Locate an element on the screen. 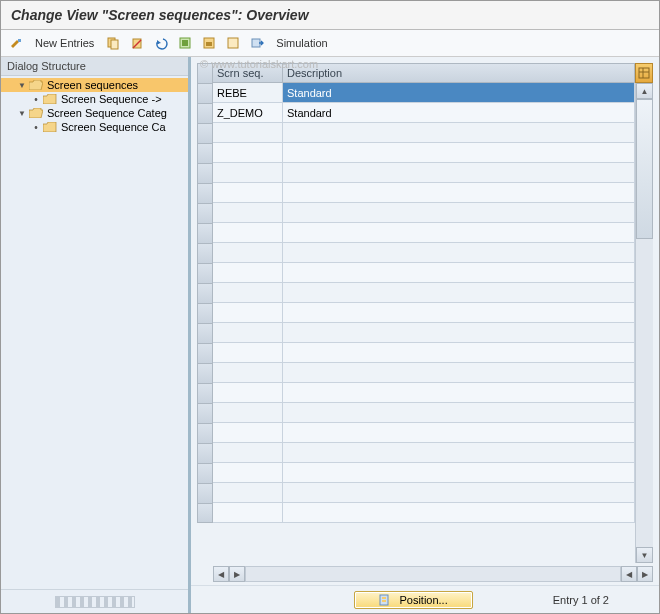  delete-icon is located at coordinates (137, 43).